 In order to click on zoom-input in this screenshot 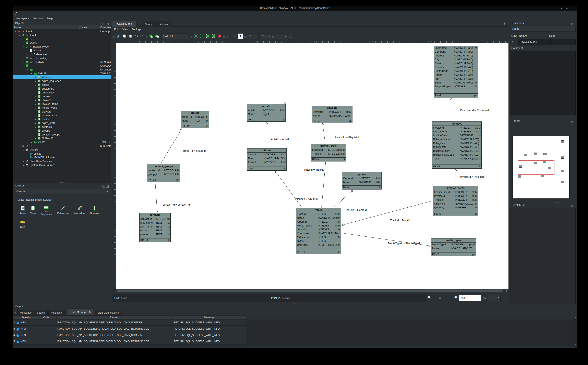, I will do `click(470, 298)`.